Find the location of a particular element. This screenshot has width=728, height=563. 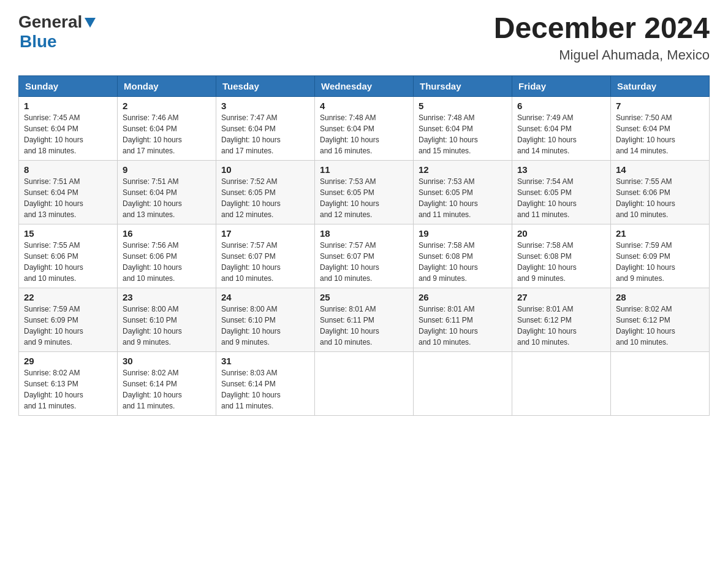

calendar-week-row: 22 Sunrise: 7:59 AMSunset: 6:09 PMDaylig… is located at coordinates (364, 320).